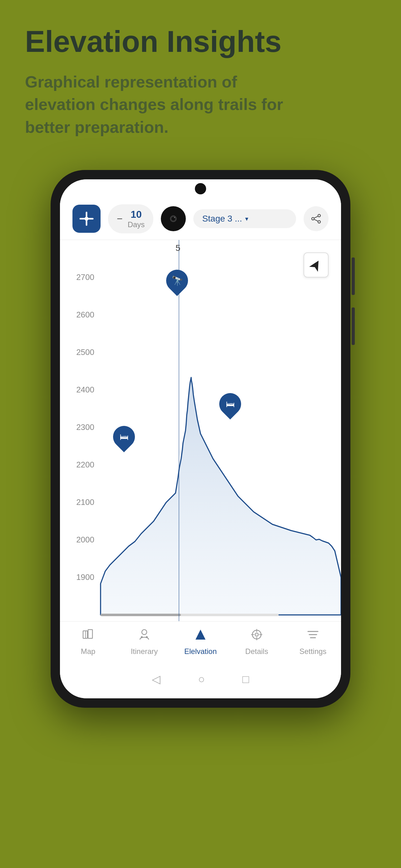 The height and width of the screenshot is (868, 401). What do you see at coordinates (120, 219) in the screenshot?
I see `days-minus-button: −` at bounding box center [120, 219].